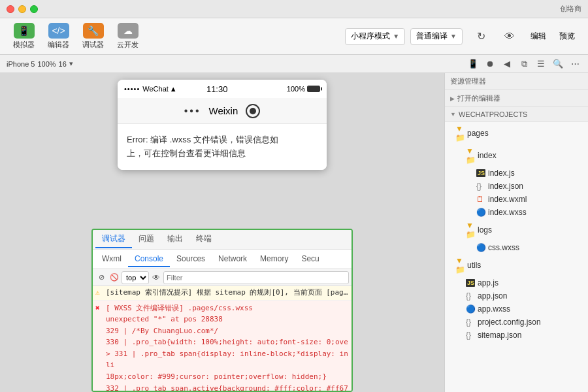  I want to click on tab-issues: 问题, so click(146, 239).